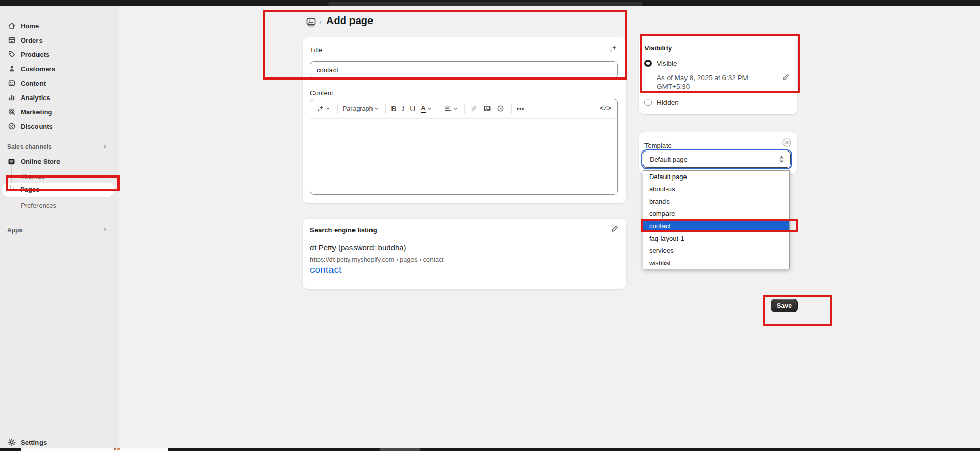 This screenshot has height=451, width=980. What do you see at coordinates (60, 205) in the screenshot?
I see `sidebar-item-preferences: Preferences` at bounding box center [60, 205].